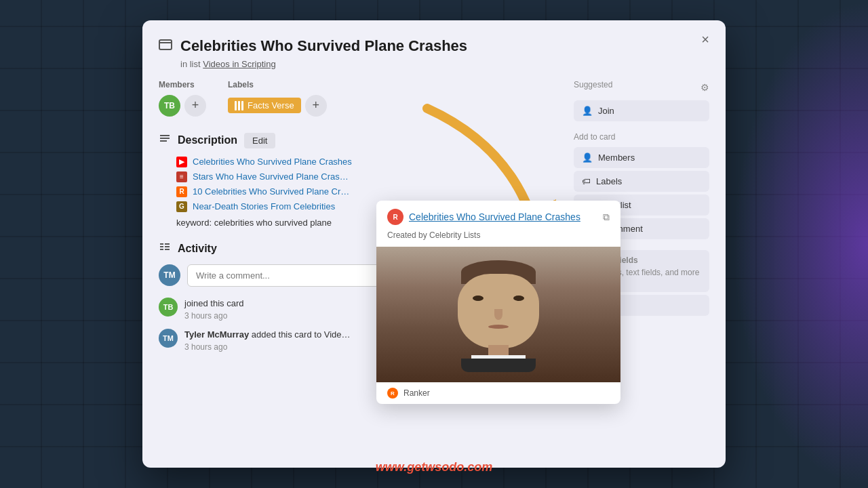 This screenshot has width=868, height=488. Describe the element at coordinates (324, 46) in the screenshot. I see `card-title: Celebrities Who Survived Plane Crashes` at that location.